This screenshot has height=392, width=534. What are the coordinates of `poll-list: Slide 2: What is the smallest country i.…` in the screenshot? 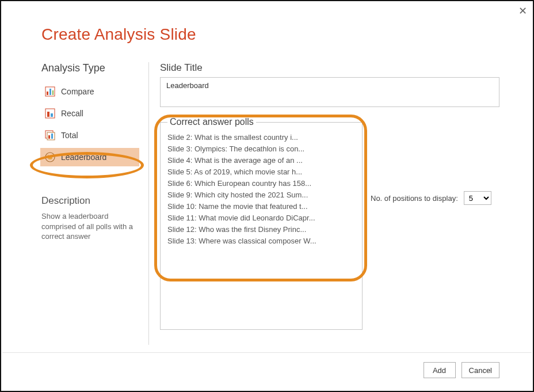 It's located at (261, 188).